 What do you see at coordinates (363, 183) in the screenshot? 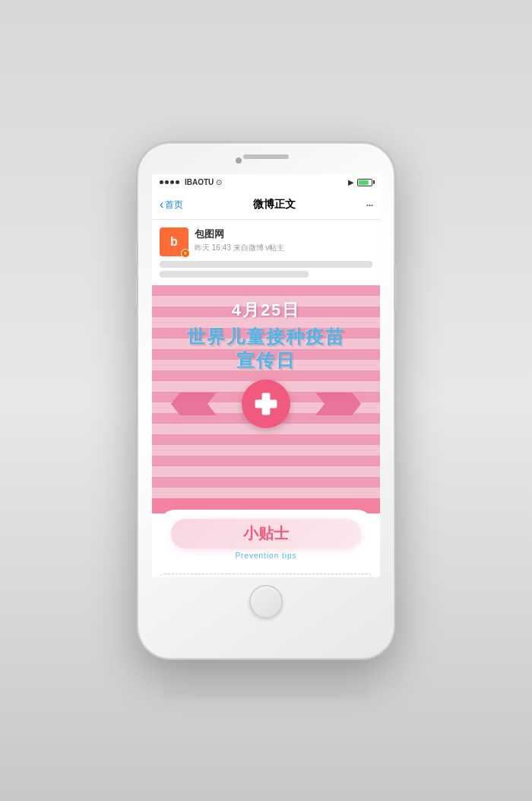
I see `battery-fill` at bounding box center [363, 183].